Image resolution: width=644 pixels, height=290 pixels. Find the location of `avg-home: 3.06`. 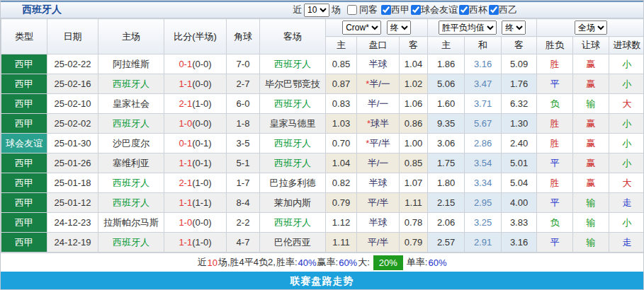

avg-home: 3.06 is located at coordinates (446, 144).